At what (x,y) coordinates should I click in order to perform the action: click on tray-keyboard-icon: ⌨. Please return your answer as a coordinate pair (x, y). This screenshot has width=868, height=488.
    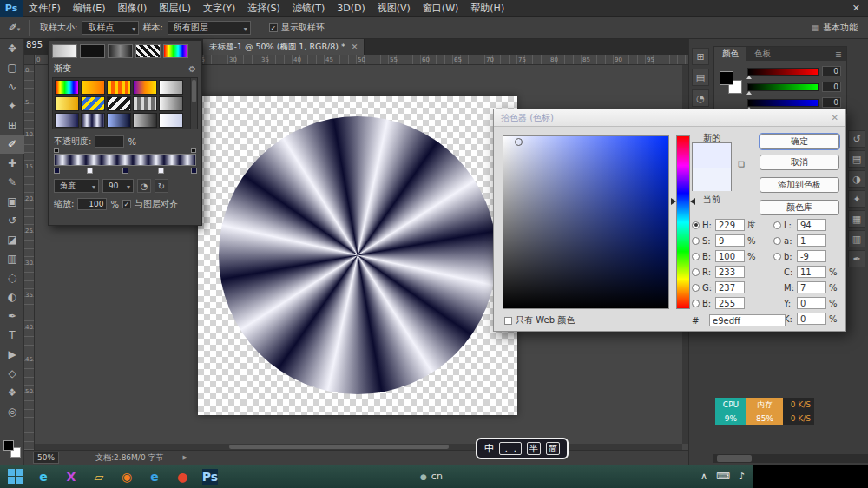
    Looking at the image, I should click on (723, 476).